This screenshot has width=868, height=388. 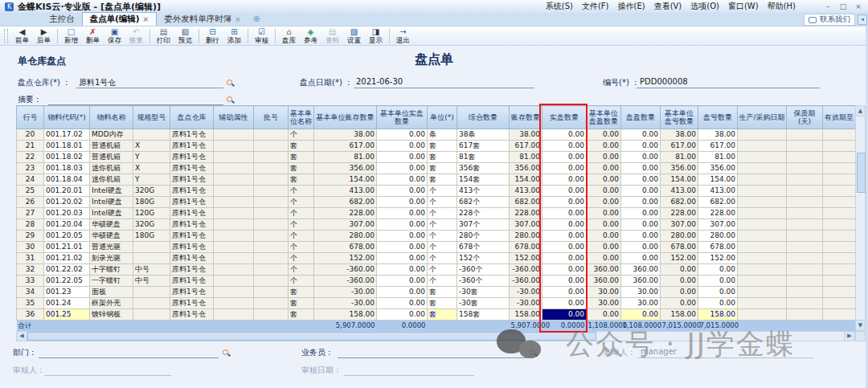 What do you see at coordinates (68, 259) in the screenshot?
I see `cell-material-code: 001.21.02` at bounding box center [68, 259].